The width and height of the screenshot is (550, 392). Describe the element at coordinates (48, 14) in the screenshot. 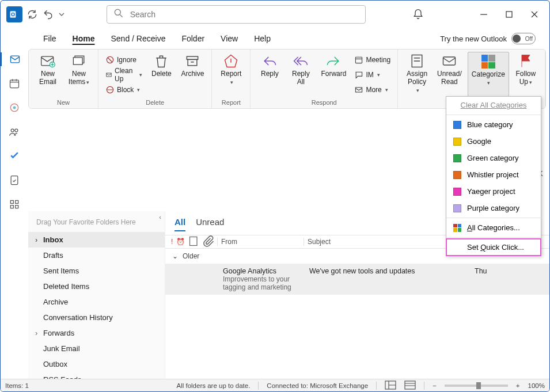

I see `undo-icon` at that location.